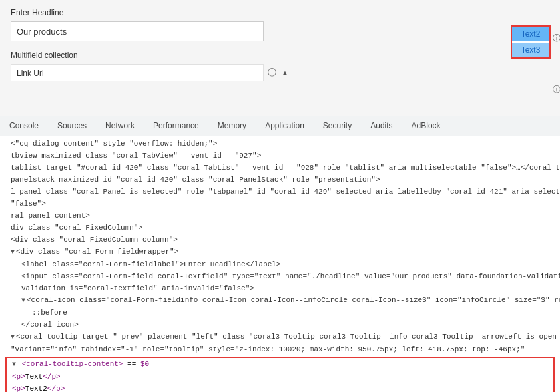 This screenshot has height=392, width=560. Describe the element at coordinates (24, 126) in the screenshot. I see `tab-console: Console` at that location.